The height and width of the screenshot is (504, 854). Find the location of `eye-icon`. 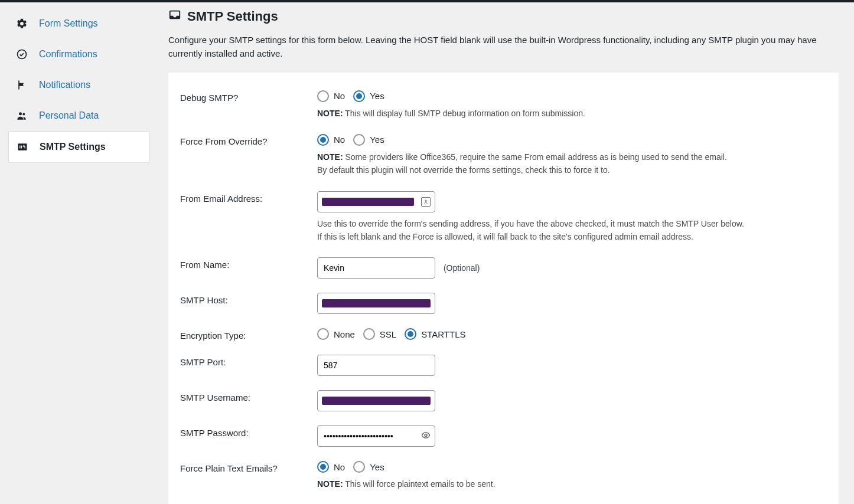

eye-icon is located at coordinates (426, 437).